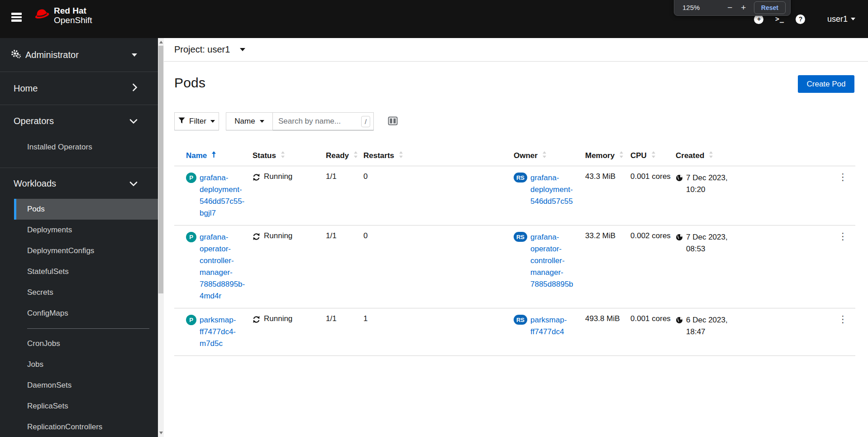 Image resolution: width=868 pixels, height=437 pixels. What do you see at coordinates (202, 50) in the screenshot?
I see `project-selector-label: Project: user1` at bounding box center [202, 50].